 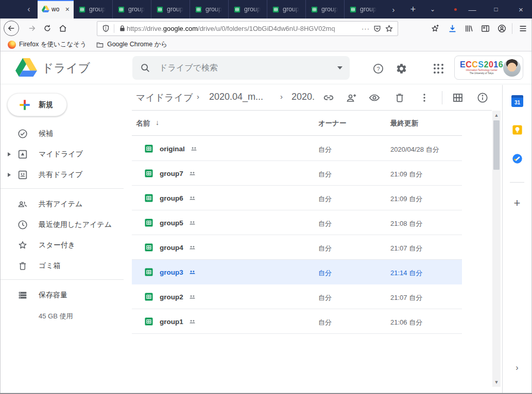 I want to click on search-input, so click(x=246, y=68).